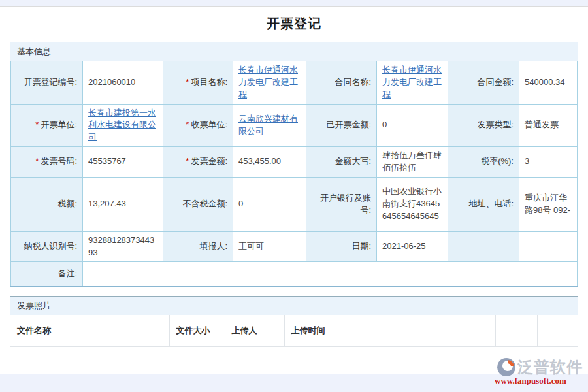  Describe the element at coordinates (268, 82) in the screenshot. I see `project-name-link: 长春市伊通河水力发电厂改建工程` at that location.